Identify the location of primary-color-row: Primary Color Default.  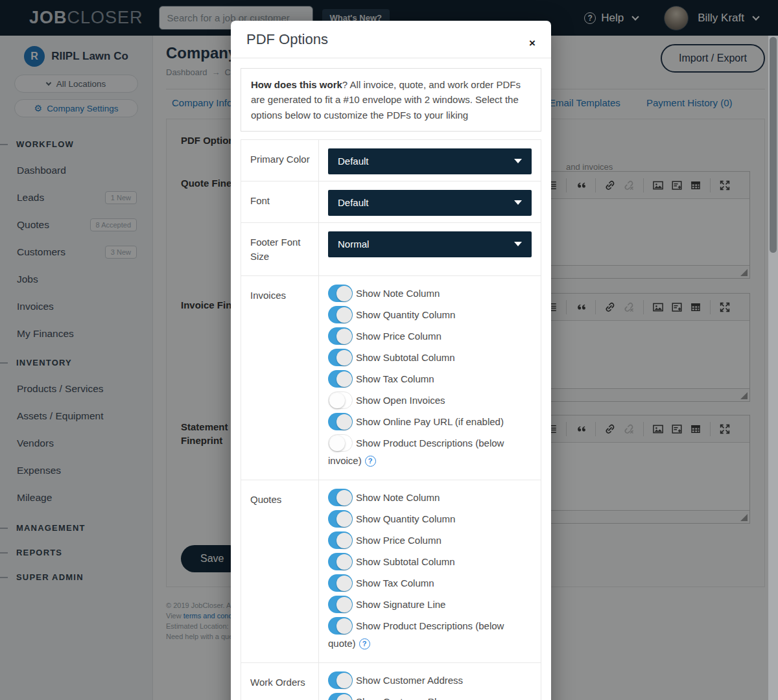
(391, 161).